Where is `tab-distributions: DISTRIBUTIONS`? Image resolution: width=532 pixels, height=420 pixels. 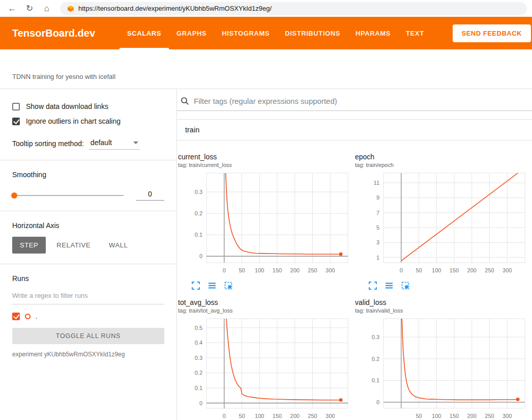 tab-distributions: DISTRIBUTIONS is located at coordinates (312, 33).